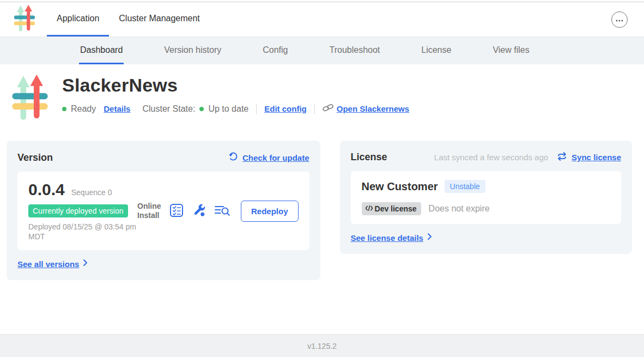 The width and height of the screenshot is (644, 357). What do you see at coordinates (169, 109) in the screenshot?
I see `cluster-state-label: Cluster State:` at bounding box center [169, 109].